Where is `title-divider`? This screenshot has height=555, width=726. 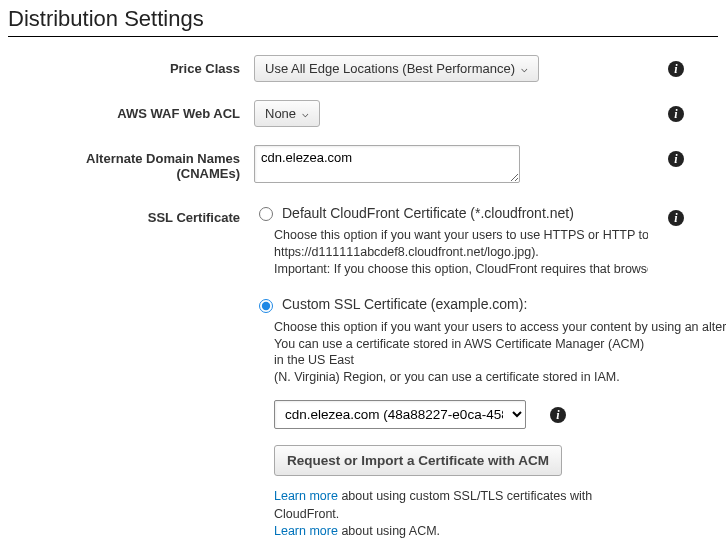
title-divider is located at coordinates (363, 36).